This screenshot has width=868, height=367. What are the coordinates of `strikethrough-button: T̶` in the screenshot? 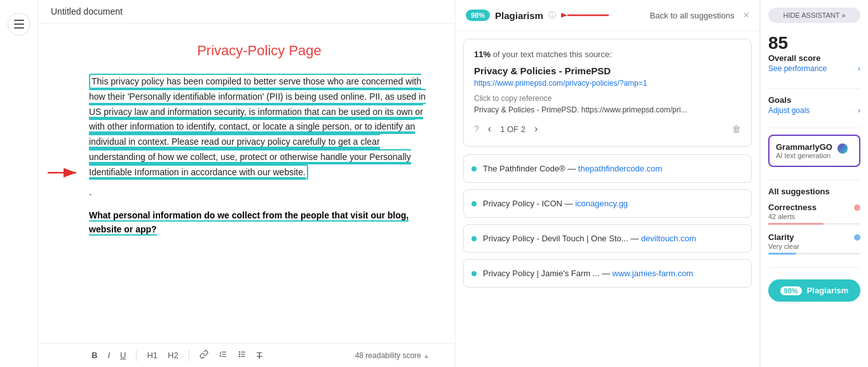 It's located at (259, 356).